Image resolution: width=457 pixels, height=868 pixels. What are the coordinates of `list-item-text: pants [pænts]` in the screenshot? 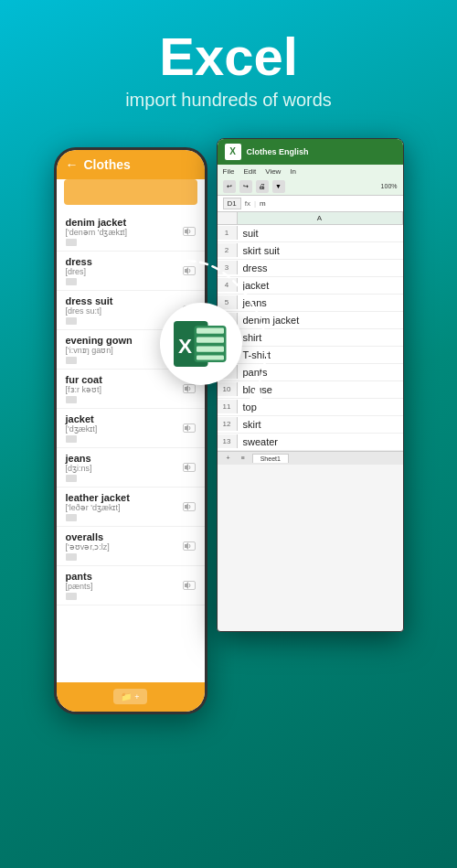 It's located at (122, 585).